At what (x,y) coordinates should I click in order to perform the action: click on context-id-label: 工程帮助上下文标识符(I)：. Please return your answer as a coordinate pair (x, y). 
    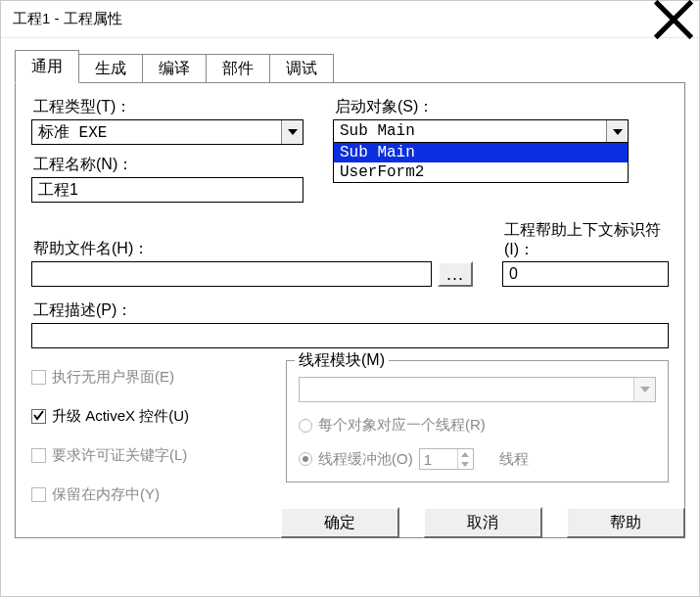
    Looking at the image, I should click on (586, 240).